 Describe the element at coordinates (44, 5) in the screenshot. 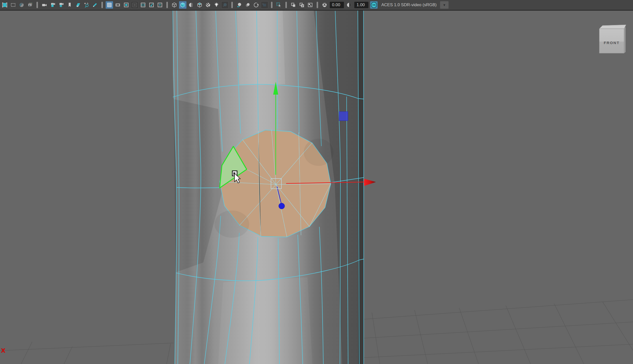

I see `camera-icon` at that location.